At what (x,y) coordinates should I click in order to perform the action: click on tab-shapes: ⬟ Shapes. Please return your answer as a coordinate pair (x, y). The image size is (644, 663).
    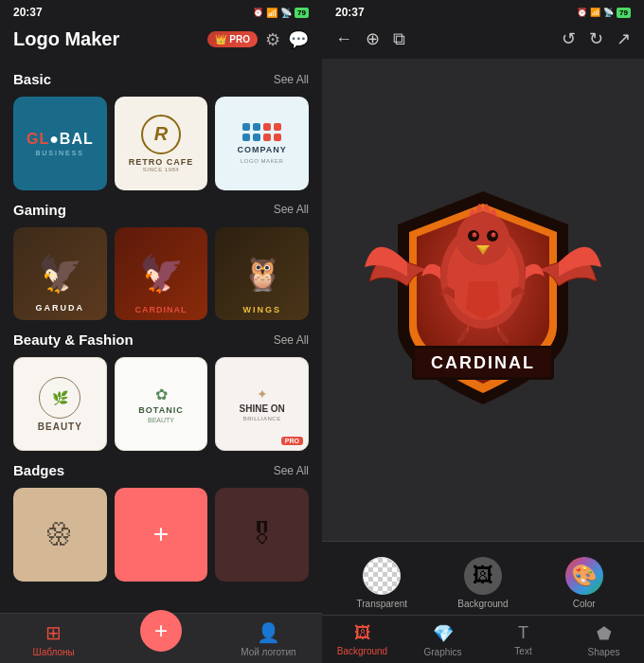
    Looking at the image, I should click on (604, 640).